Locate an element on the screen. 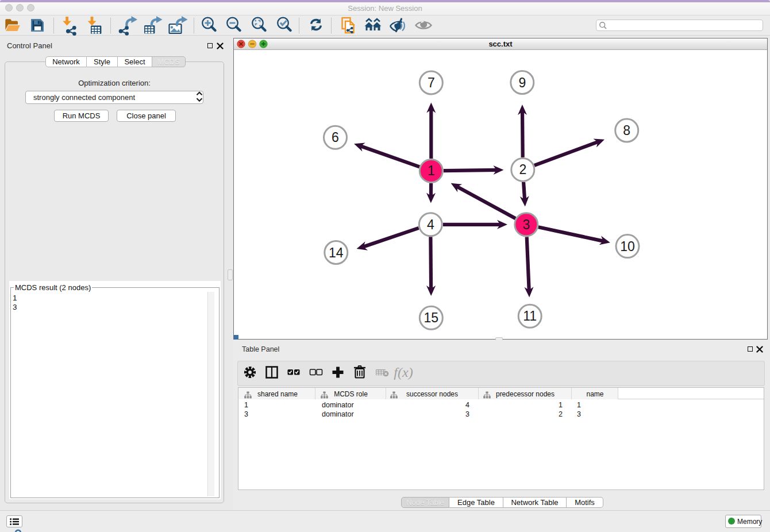  svg-text: 15 is located at coordinates (432, 318).